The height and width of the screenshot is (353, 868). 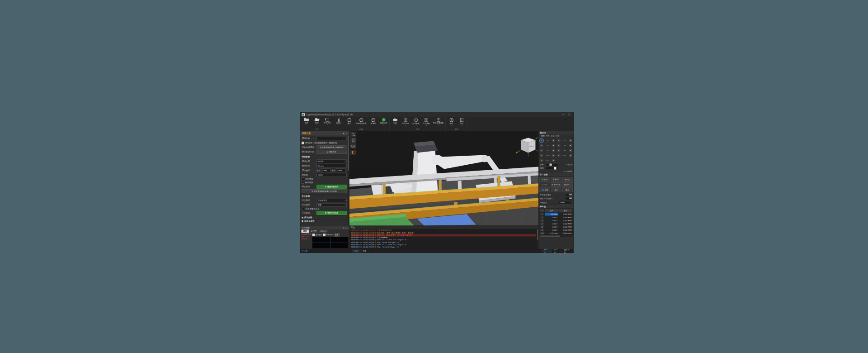 What do you see at coordinates (330, 243) in the screenshot?
I see `camera-image-canvas: · ·` at bounding box center [330, 243].